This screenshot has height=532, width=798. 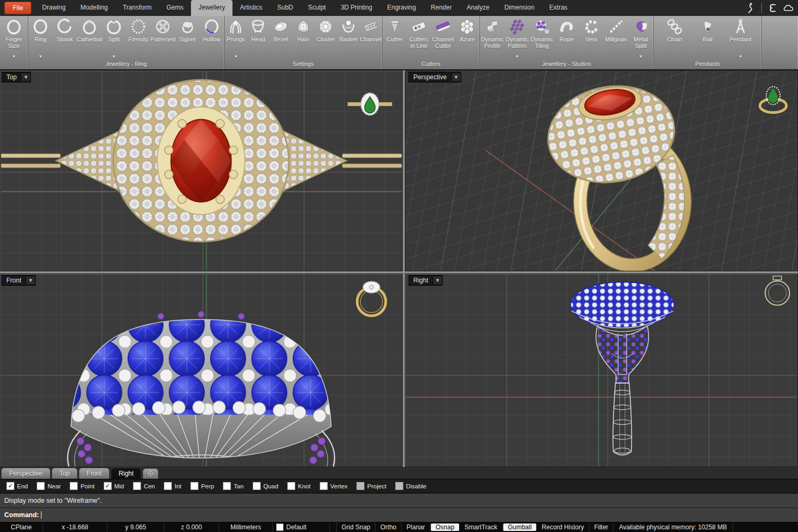 What do you see at coordinates (19, 280) in the screenshot?
I see `viewport-label-front: Front ▼` at bounding box center [19, 280].